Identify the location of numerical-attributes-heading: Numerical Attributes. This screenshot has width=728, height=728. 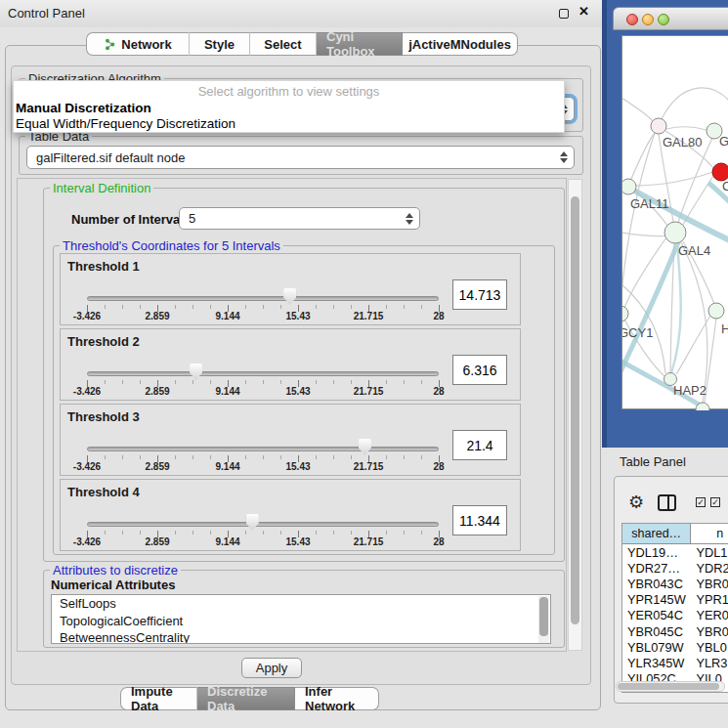
(113, 584).